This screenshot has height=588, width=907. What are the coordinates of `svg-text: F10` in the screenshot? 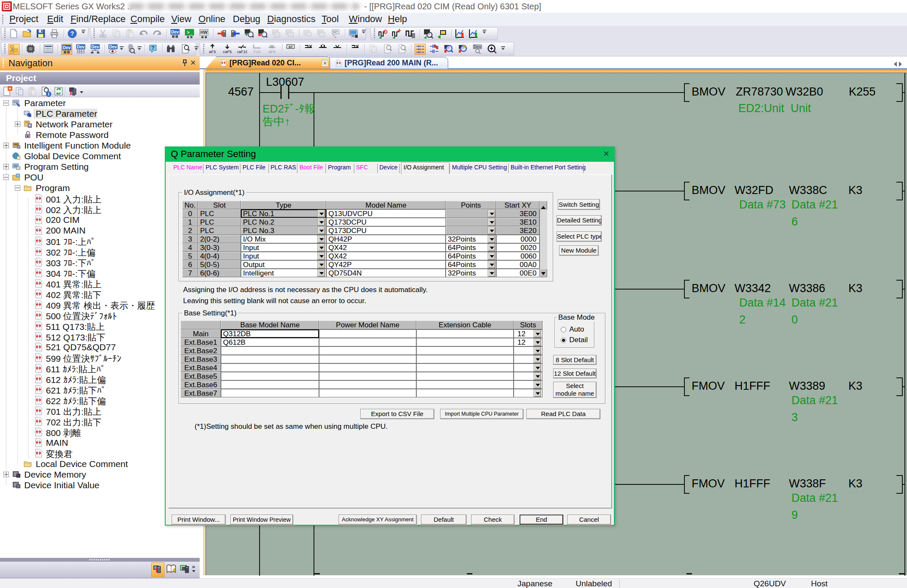 It's located at (257, 52).